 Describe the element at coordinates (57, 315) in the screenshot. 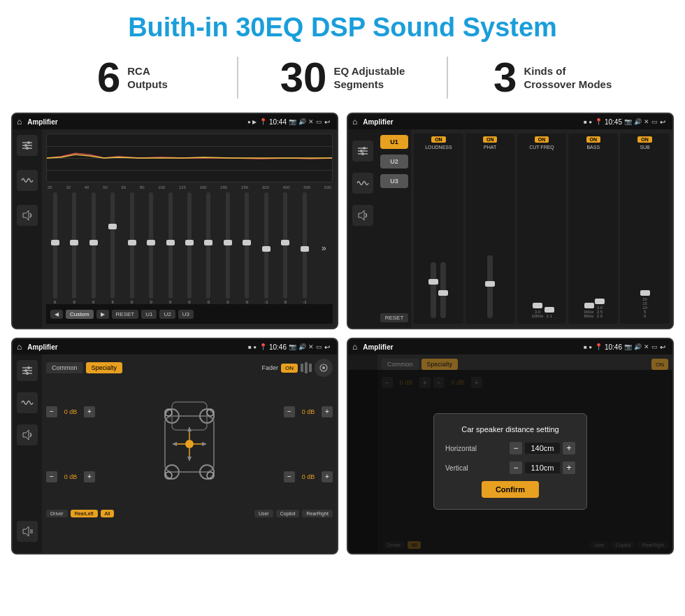

I see `eq-prev-btn: ◀` at that location.